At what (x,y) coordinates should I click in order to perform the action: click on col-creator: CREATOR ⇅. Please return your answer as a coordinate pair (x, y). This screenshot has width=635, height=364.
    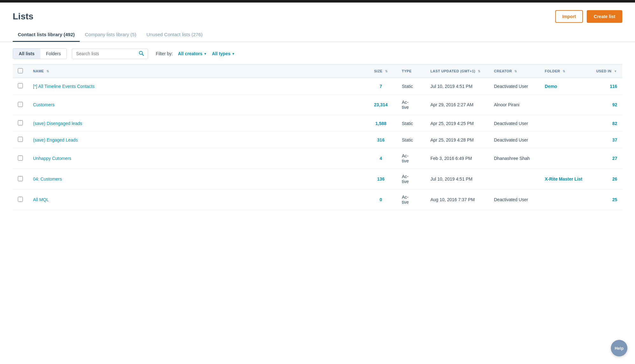
    Looking at the image, I should click on (514, 71).